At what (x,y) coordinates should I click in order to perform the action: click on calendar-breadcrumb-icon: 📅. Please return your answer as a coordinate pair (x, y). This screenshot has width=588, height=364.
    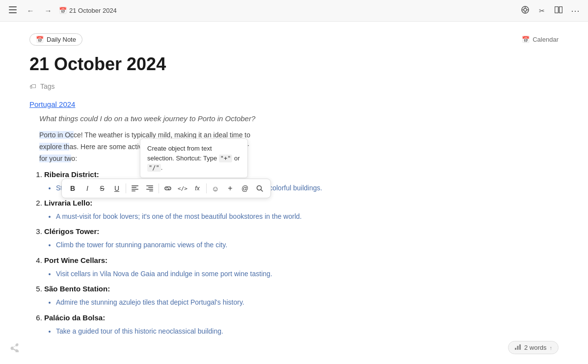
    Looking at the image, I should click on (63, 11).